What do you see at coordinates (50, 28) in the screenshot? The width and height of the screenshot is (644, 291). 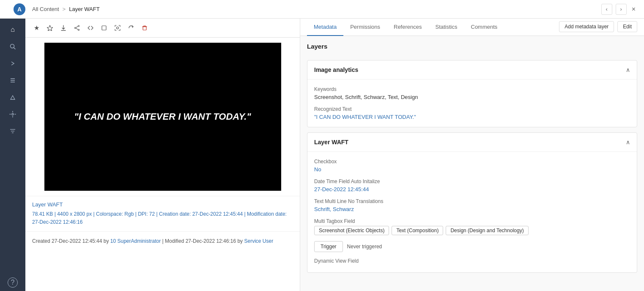 I see `unfavorite-button` at bounding box center [50, 28].